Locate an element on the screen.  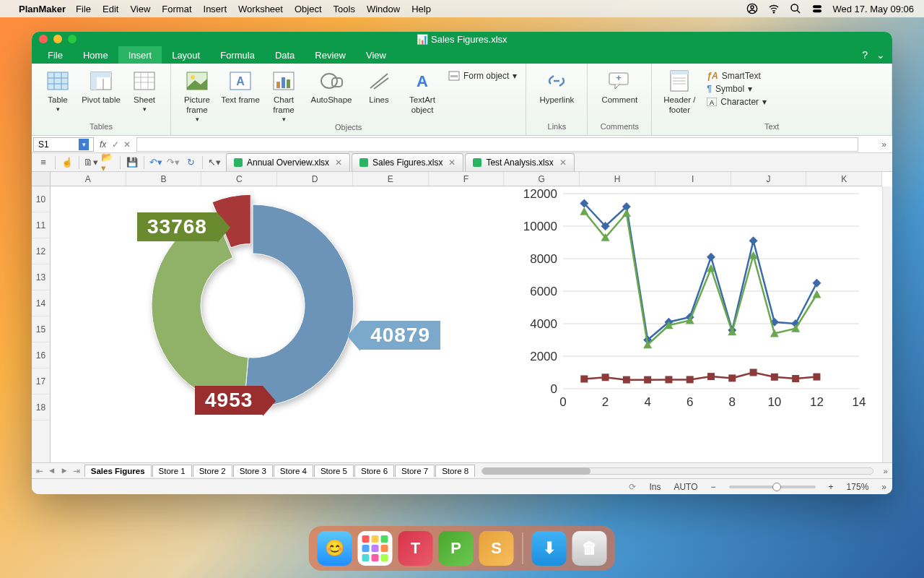
menu-format: Format is located at coordinates (176, 9).